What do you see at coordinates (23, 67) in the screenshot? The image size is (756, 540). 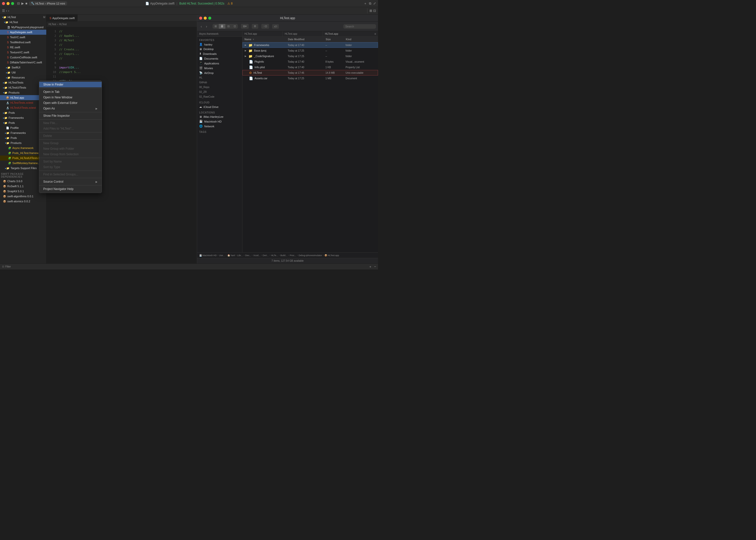 I see `sidebar-item-swiftui: ▸📁 SwiftUI` at bounding box center [23, 67].